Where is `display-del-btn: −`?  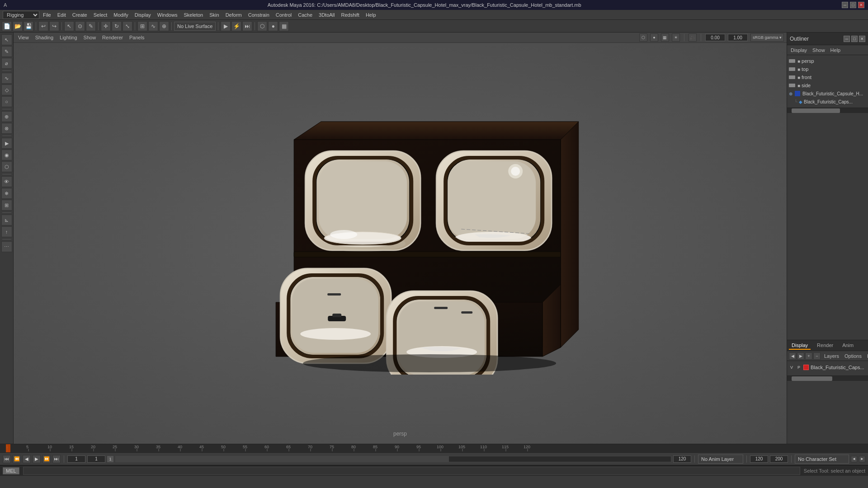 display-del-btn: − is located at coordinates (817, 356).